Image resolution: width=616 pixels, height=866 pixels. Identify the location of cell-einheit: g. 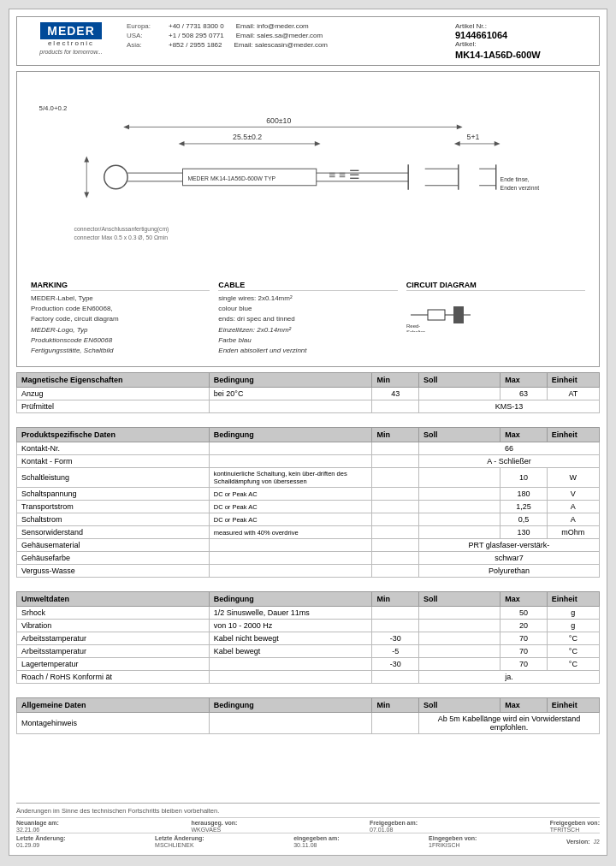
(573, 613).